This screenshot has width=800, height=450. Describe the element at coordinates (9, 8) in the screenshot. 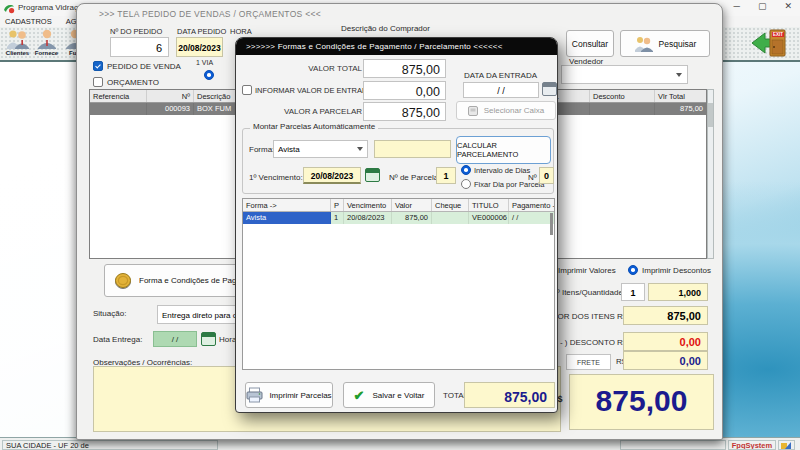

I see `app-icon` at that location.